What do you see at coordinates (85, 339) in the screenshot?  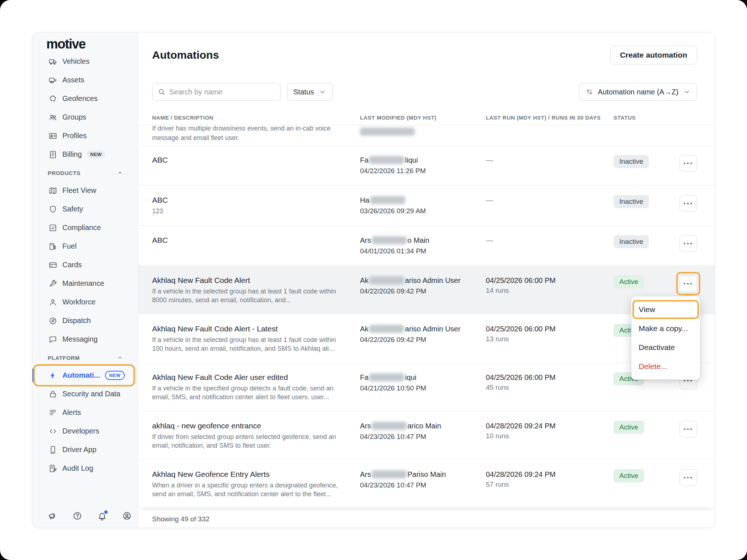 I see `sidebar-item-messaging: Messaging` at bounding box center [85, 339].